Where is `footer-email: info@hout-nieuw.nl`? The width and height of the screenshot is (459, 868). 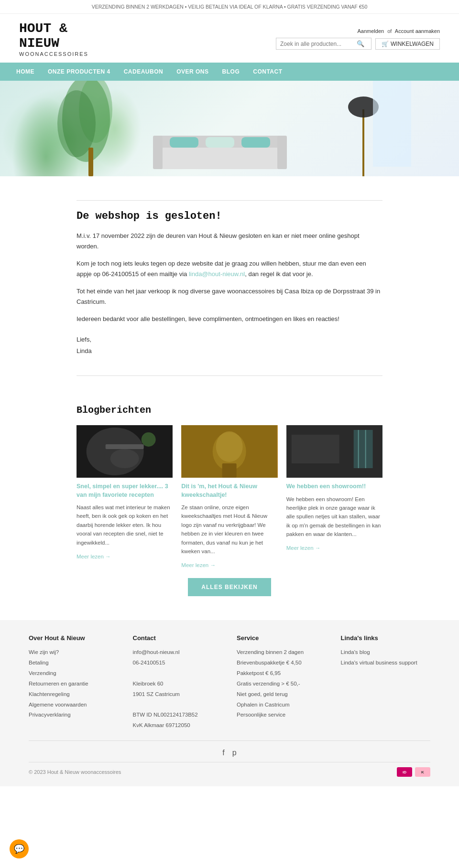 footer-email: info@hout-nieuw.nl is located at coordinates (178, 653).